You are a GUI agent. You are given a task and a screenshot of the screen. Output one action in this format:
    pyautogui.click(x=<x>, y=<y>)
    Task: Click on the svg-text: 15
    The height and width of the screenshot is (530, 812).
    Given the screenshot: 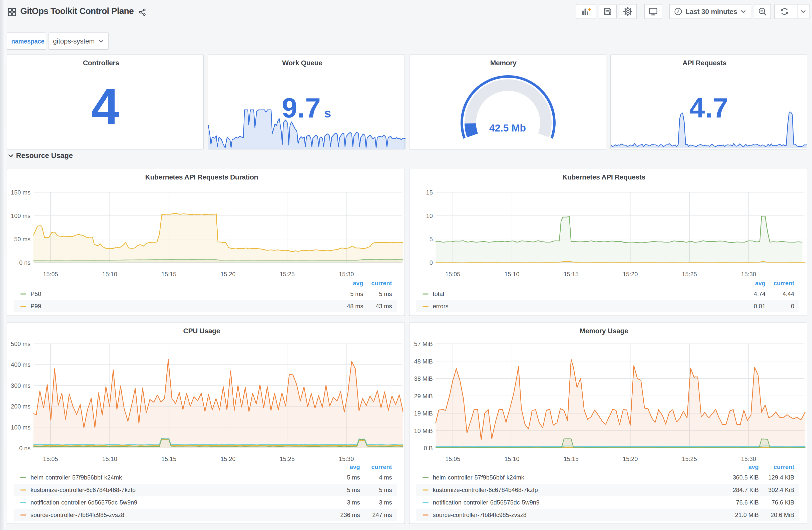 What is the action you would take?
    pyautogui.click(x=429, y=192)
    